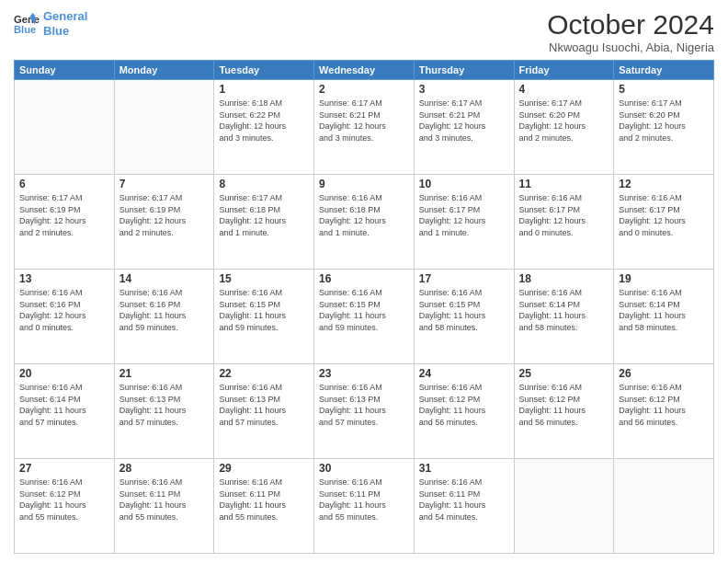 This screenshot has height=563, width=728. I want to click on day-number: 22, so click(264, 373).